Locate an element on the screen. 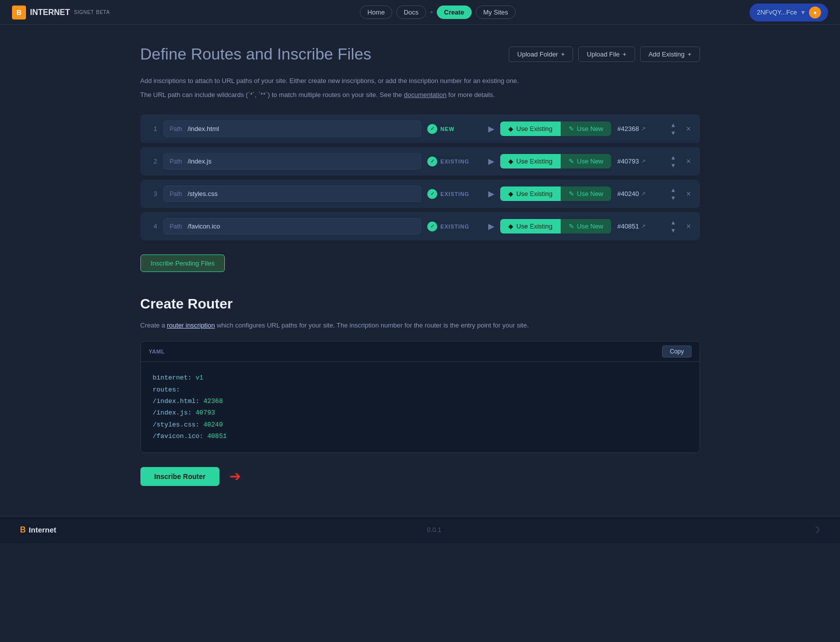 The image size is (840, 642). copy-button: Copy is located at coordinates (677, 352).